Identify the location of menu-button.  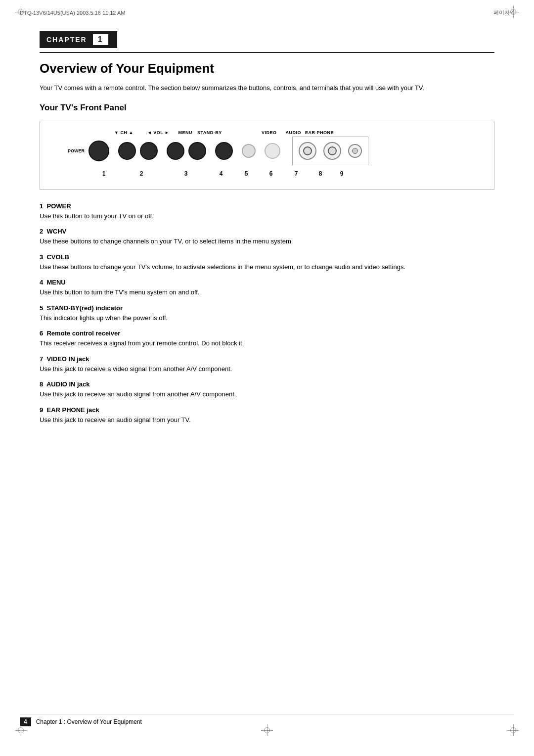
(224, 151).